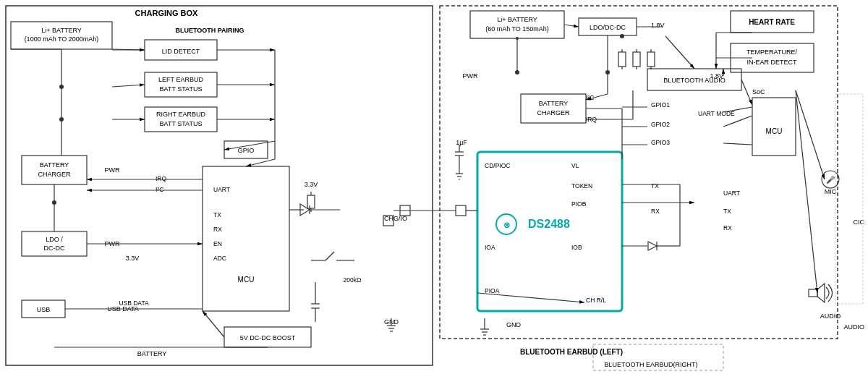  Describe the element at coordinates (830, 179) in the screenshot. I see `mic-icon: 🎤` at that location.